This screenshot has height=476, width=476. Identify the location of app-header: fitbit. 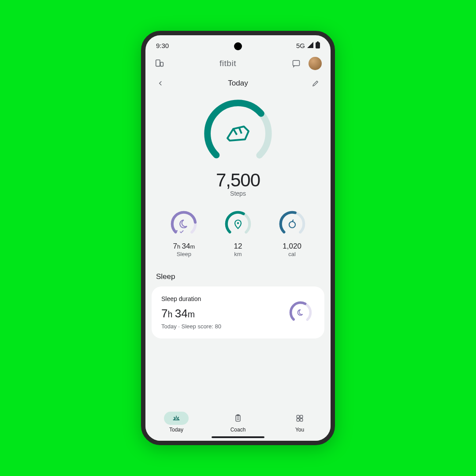
(238, 63).